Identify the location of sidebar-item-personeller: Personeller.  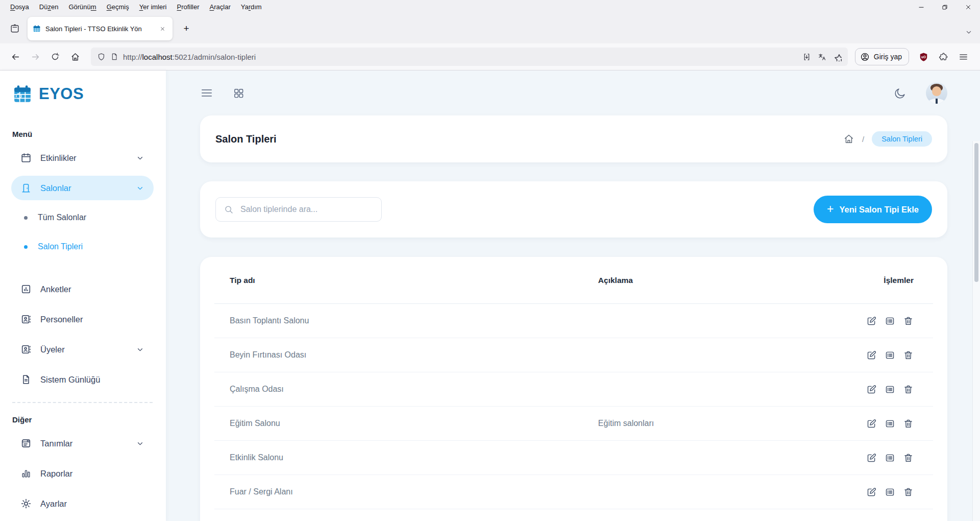
(83, 319).